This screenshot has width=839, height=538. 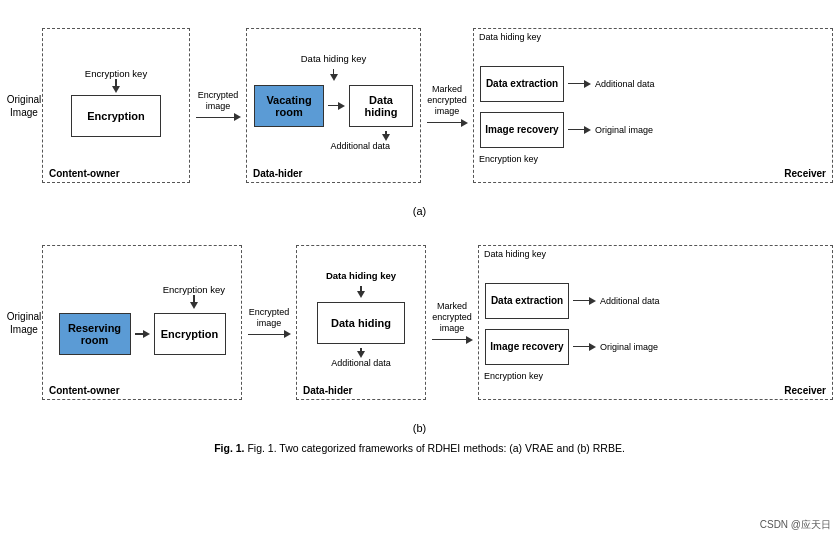 What do you see at coordinates (514, 376) in the screenshot?
I see `receiver-enc-key-label-b: Encryption key` at bounding box center [514, 376].